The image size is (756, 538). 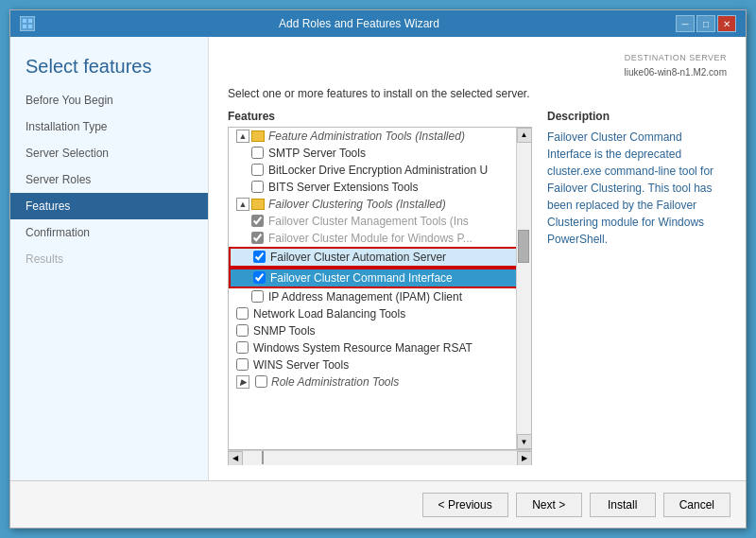 I want to click on bitlocker-checkbox, so click(x=257, y=170).